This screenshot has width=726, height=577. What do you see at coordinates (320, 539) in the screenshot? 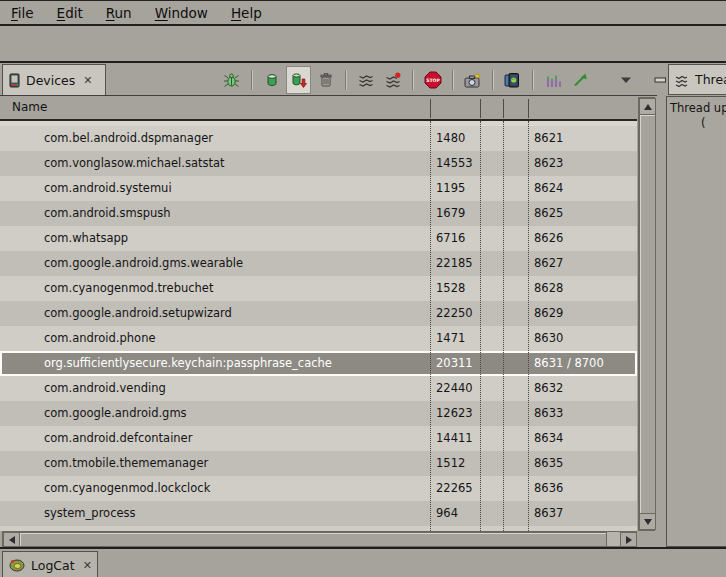
I see `horizontal-scrollbar` at bounding box center [320, 539].